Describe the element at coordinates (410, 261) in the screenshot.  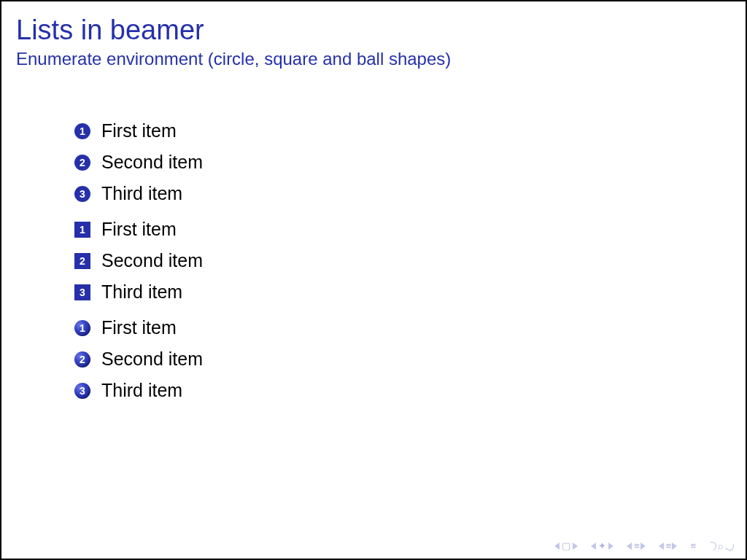
I see `enumerate-square: 1 First item 2 Second item 3 Third item` at that location.